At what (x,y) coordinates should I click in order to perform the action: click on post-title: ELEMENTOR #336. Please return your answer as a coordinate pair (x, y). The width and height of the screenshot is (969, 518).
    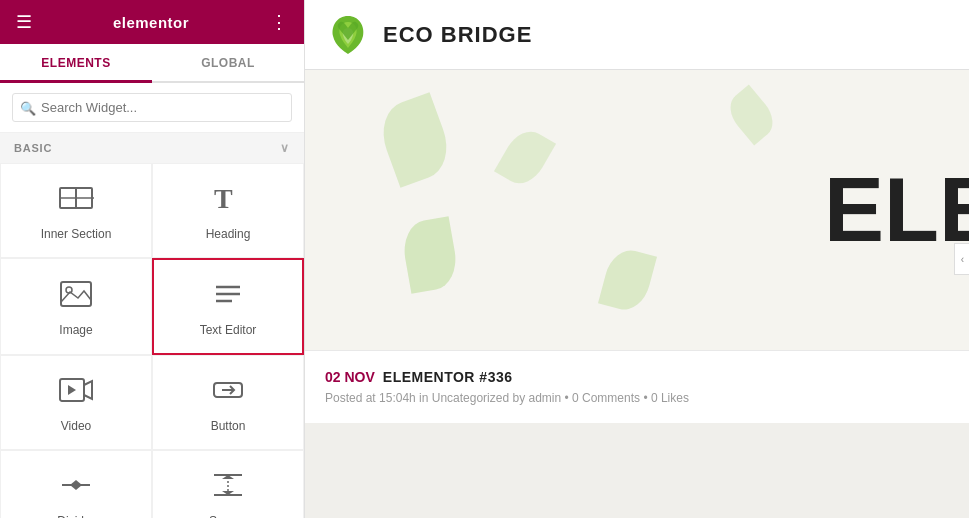
    Looking at the image, I should click on (448, 377).